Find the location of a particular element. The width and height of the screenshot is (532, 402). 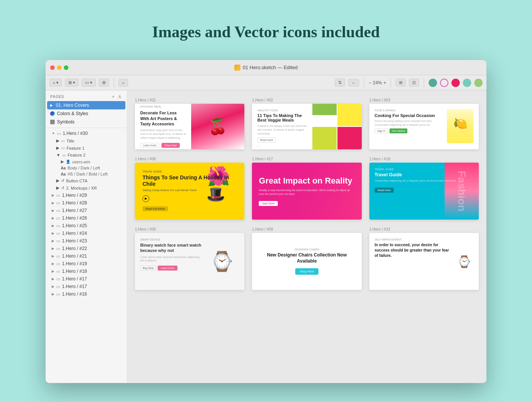

sidebar-item-hero-covers: ▶ 01. Hero Covers is located at coordinates (86, 105).